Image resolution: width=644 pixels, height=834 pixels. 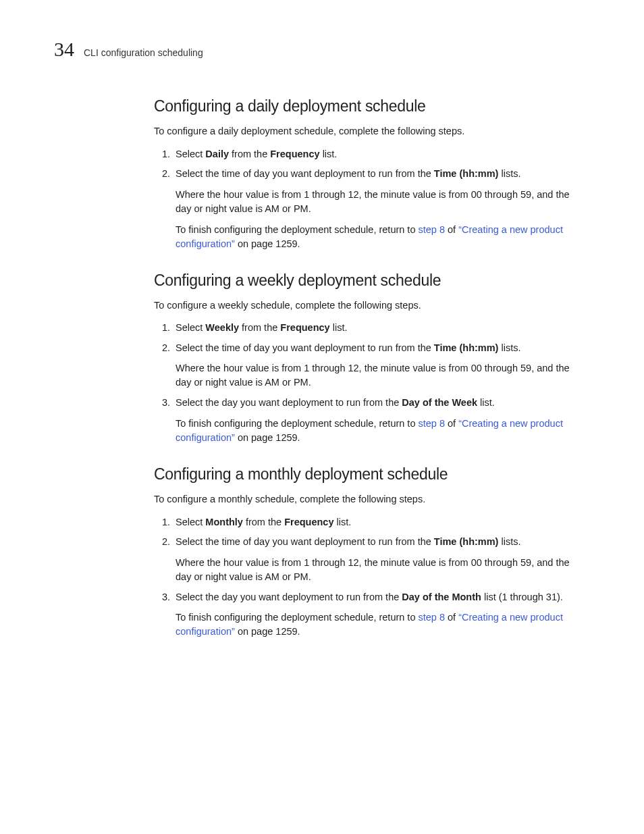 I want to click on heading-daily: Configuring a daily deployment schedule, so click(x=368, y=107).